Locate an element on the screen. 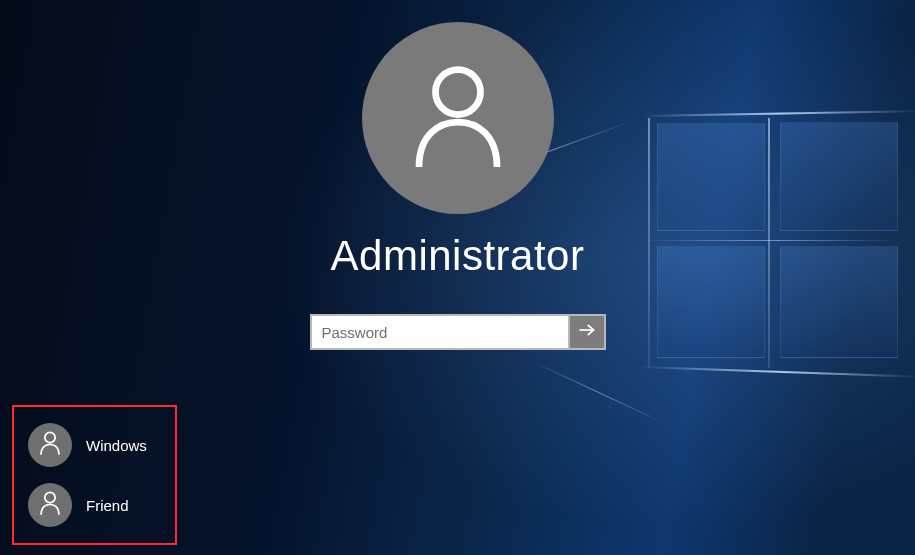 This screenshot has width=915, height=555. arrow-right-icon is located at coordinates (587, 332).